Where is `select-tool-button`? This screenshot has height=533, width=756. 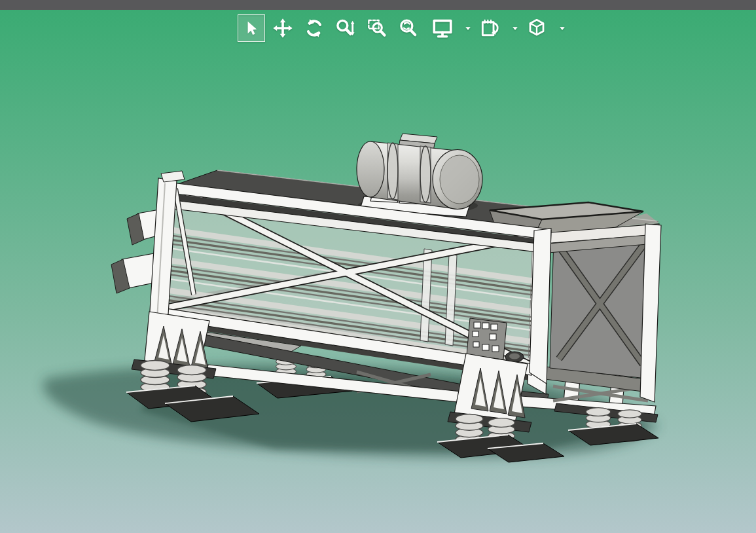 select-tool-button is located at coordinates (251, 28).